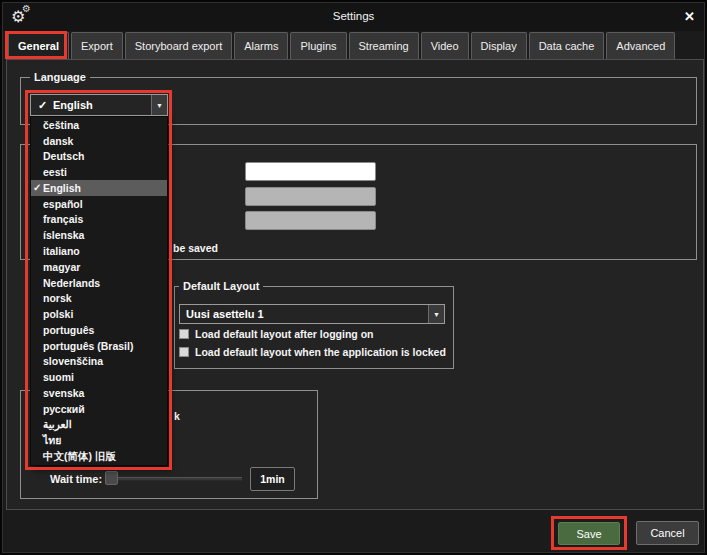  I want to click on language-option: svenska, so click(99, 393).